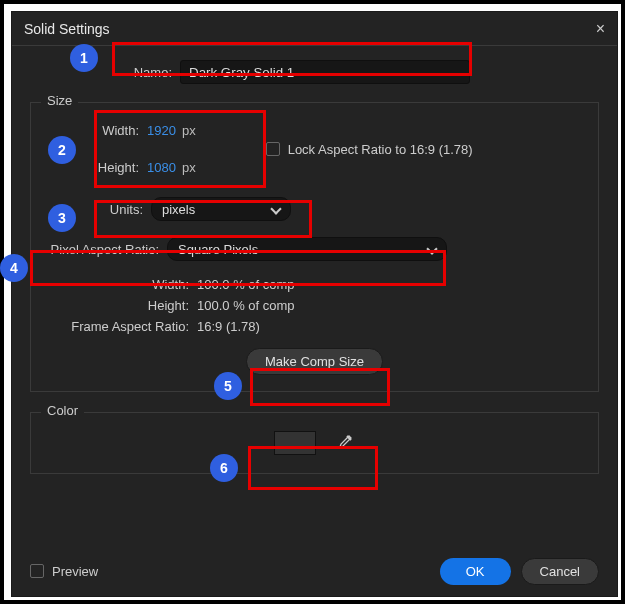 The height and width of the screenshot is (604, 625). What do you see at coordinates (476, 572) in the screenshot?
I see `ok-button: OK` at bounding box center [476, 572].